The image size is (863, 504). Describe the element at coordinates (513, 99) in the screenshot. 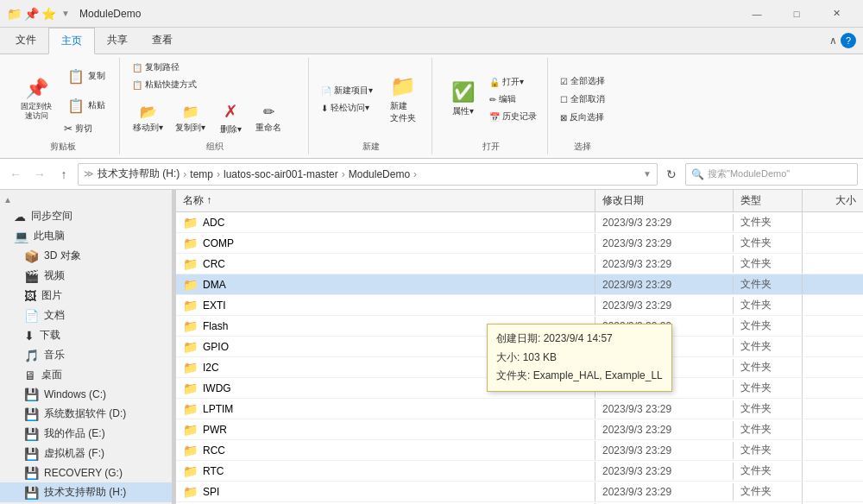

I see `edit-button: ✏编辑` at that location.